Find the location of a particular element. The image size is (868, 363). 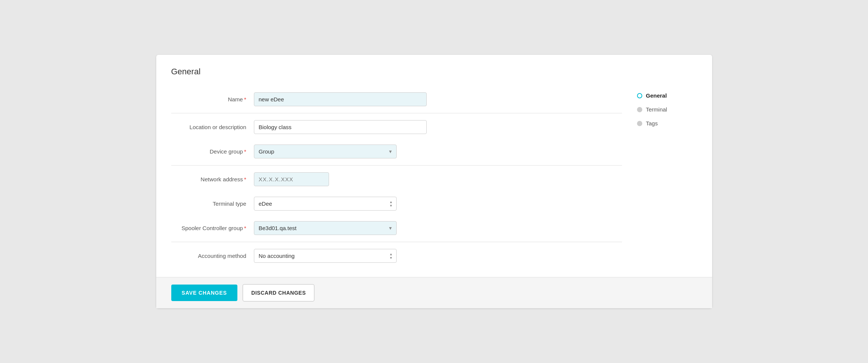

name-input is located at coordinates (340, 99).